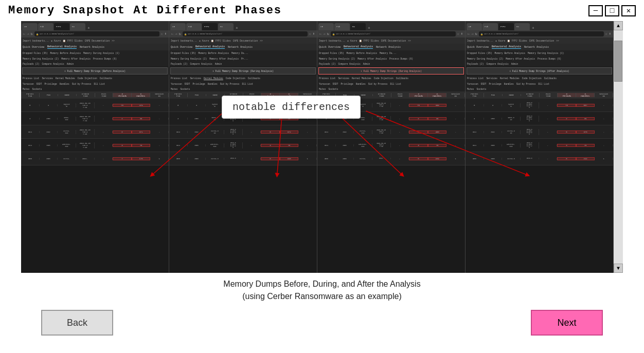 This screenshot has height=353, width=644. What do you see at coordinates (65, 84) in the screenshot?
I see `pnav2-handles-1: Handles` at bounding box center [65, 84].